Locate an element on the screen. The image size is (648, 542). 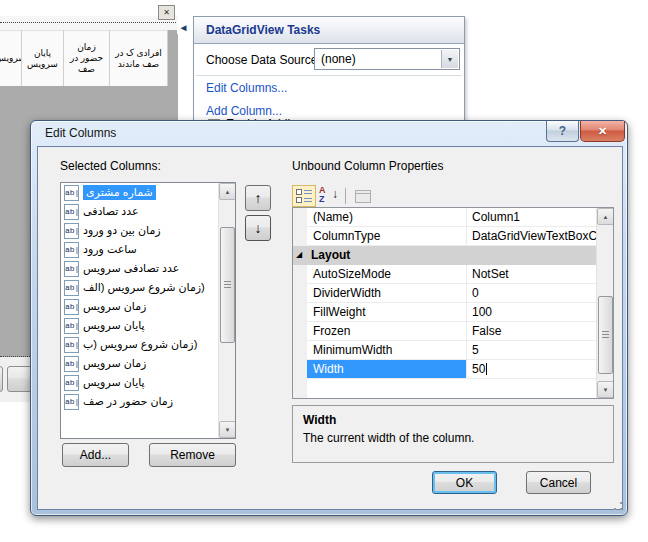
category-expander-icon: ◢ is located at coordinates (299, 254).